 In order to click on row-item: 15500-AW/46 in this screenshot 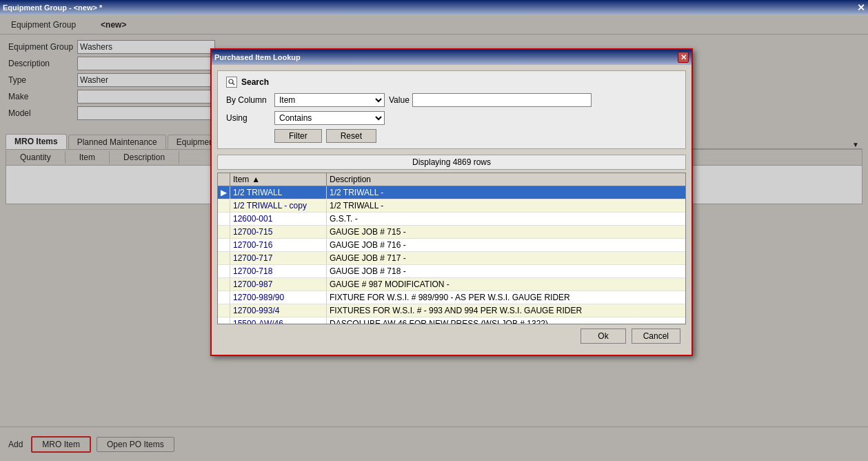, I will do `click(279, 321)`.